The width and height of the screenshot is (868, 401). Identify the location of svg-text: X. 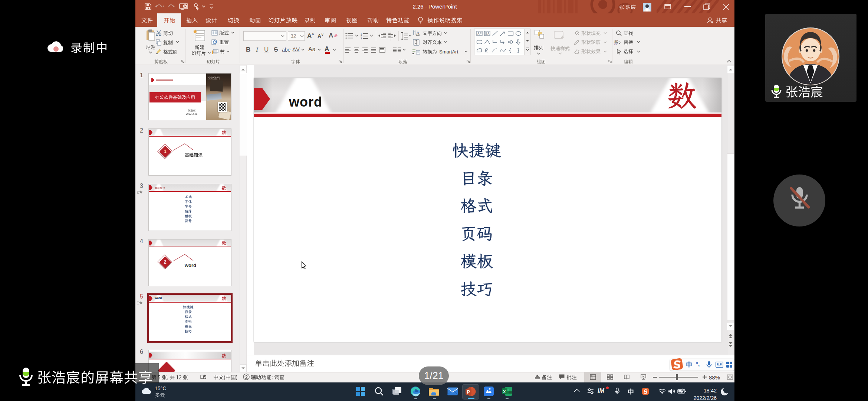
(504, 392).